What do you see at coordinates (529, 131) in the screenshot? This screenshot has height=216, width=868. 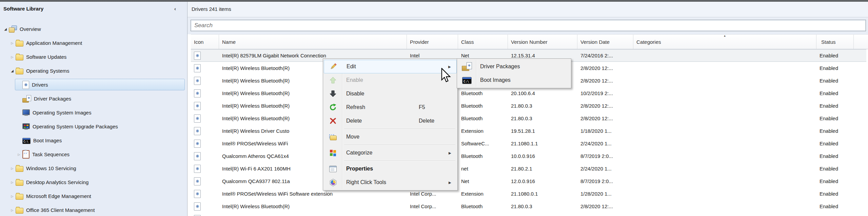 I see `table-row: ❋ Intel(R) Wireless Driver Custo Extensi…` at bounding box center [529, 131].